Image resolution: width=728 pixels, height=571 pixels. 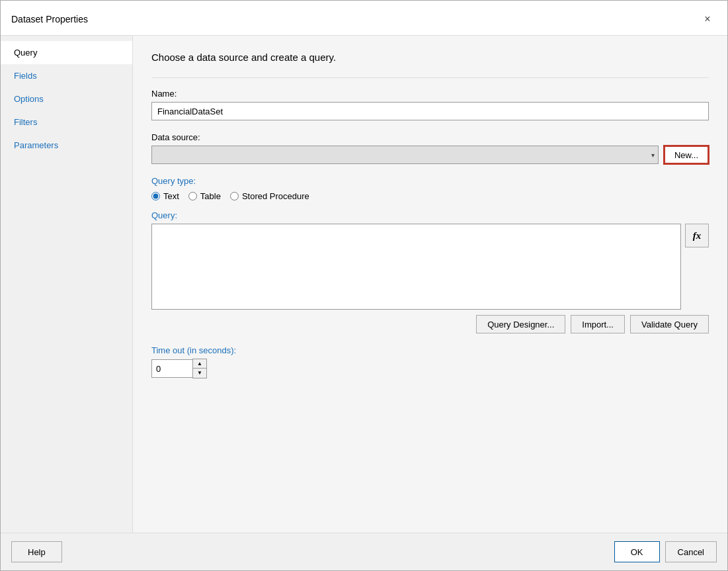 What do you see at coordinates (364, 19) in the screenshot?
I see `title-bar: Dataset Properties ×` at bounding box center [364, 19].